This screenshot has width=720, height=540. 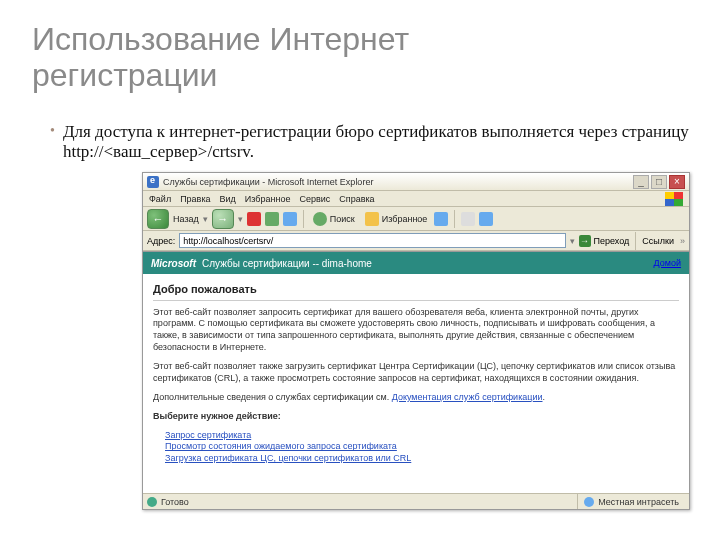 I want to click on toolbar: ← Назад ▾ → ▾ Поиск Избранное, so click(x=416, y=219).